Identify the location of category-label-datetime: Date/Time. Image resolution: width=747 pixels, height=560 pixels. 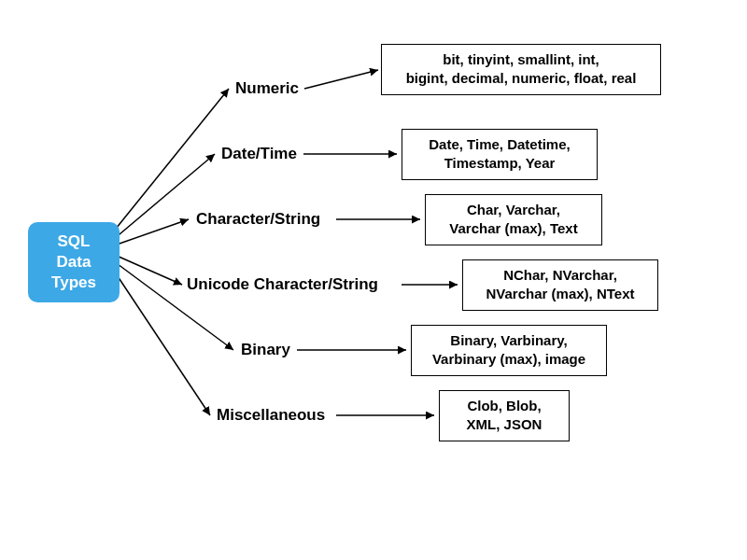
(260, 154).